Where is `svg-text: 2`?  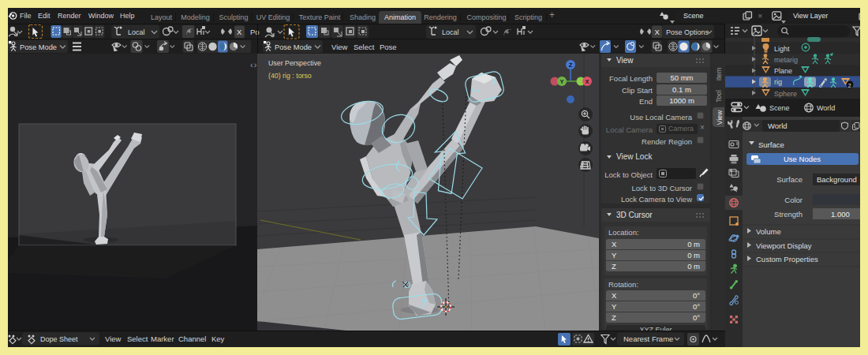
svg-text: 2 is located at coordinates (850, 85).